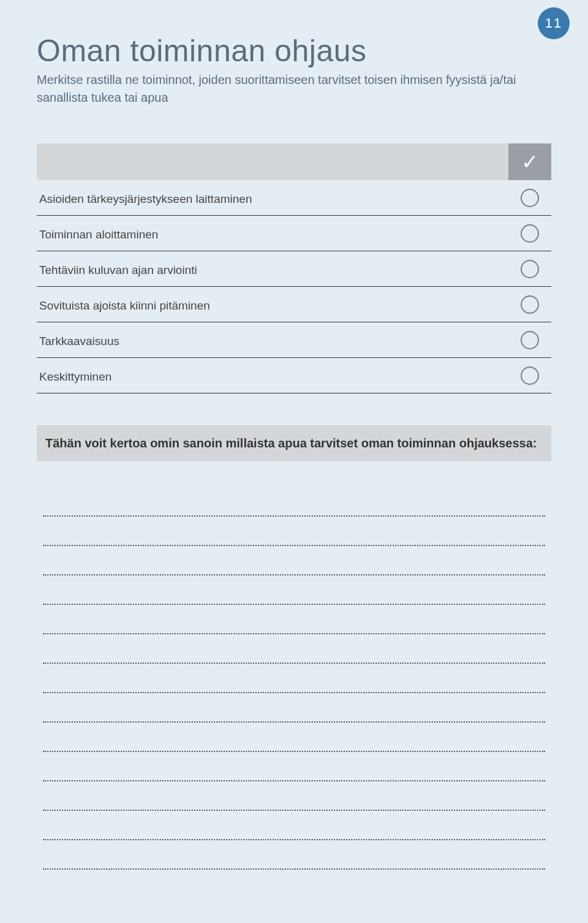 The height and width of the screenshot is (923, 588). What do you see at coordinates (294, 305) in the screenshot?
I see `checklist-row: Sovituista ajoista kiinni pitäminen` at bounding box center [294, 305].